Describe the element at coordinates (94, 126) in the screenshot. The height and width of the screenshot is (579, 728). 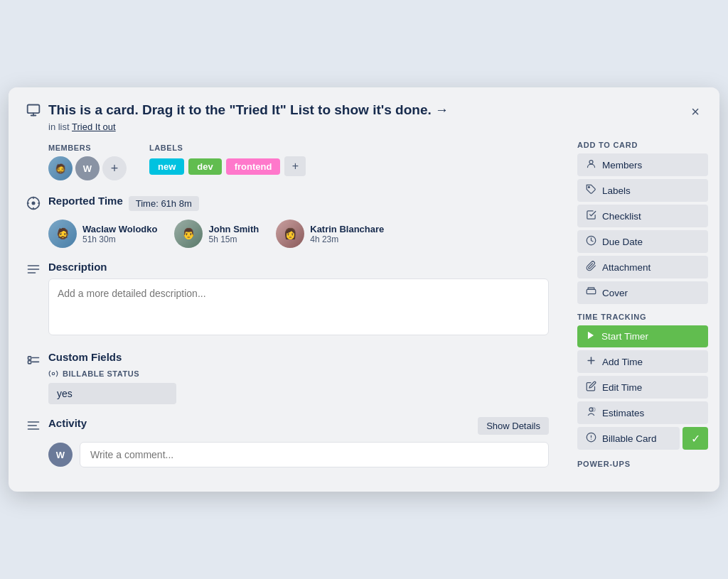
I see `list-link: Tried It out` at that location.